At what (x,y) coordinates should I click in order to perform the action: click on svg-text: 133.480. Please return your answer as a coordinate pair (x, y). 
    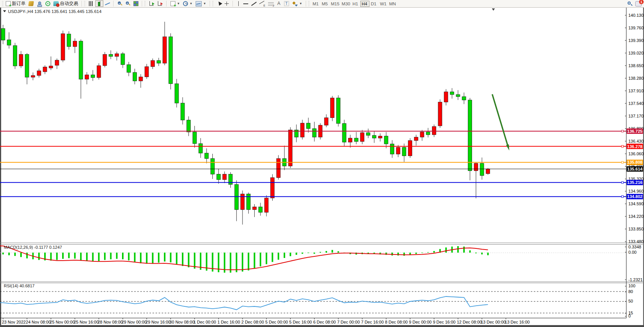
    Looking at the image, I should click on (636, 242).